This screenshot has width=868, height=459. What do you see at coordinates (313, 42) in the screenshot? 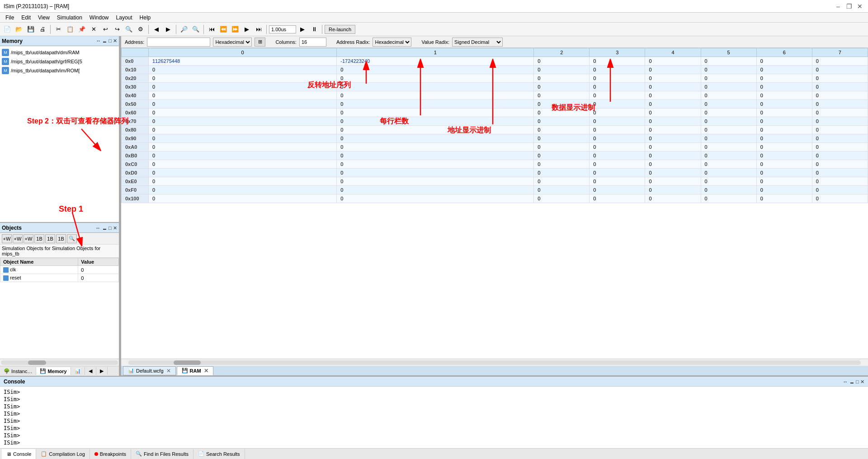
I see `columns-input` at bounding box center [313, 42].